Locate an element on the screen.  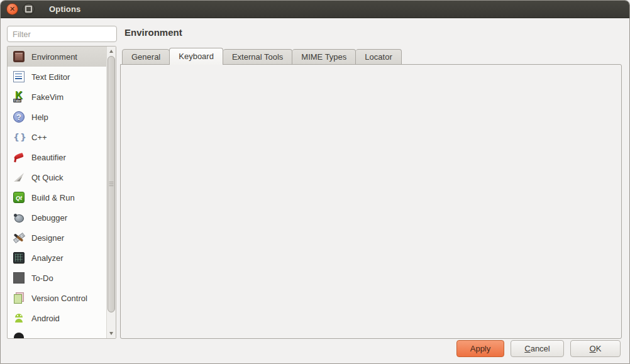
ok-button: OK is located at coordinates (595, 348).